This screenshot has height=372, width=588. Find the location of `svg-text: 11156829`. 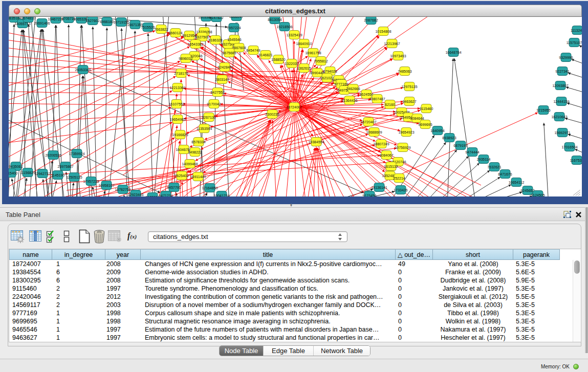

svg-text: 11156829 is located at coordinates (28, 173).